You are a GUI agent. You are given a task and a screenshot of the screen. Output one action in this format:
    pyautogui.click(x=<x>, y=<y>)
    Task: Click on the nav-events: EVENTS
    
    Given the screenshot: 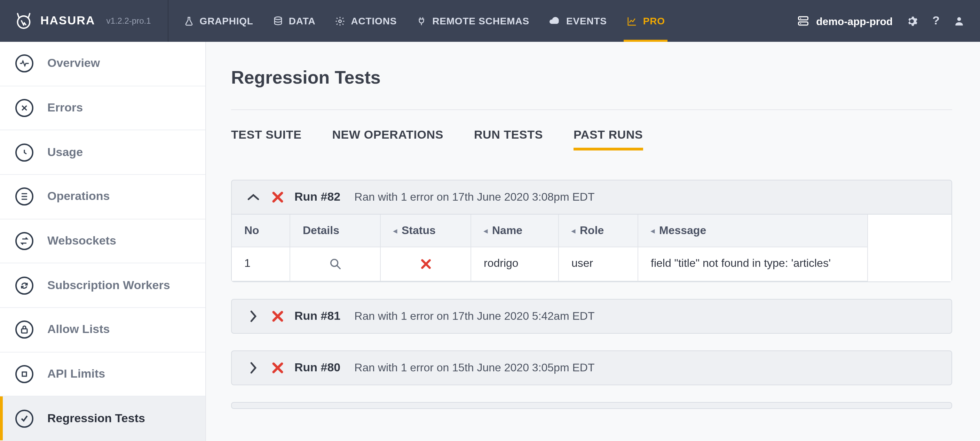 What is the action you would take?
    pyautogui.click(x=578, y=21)
    